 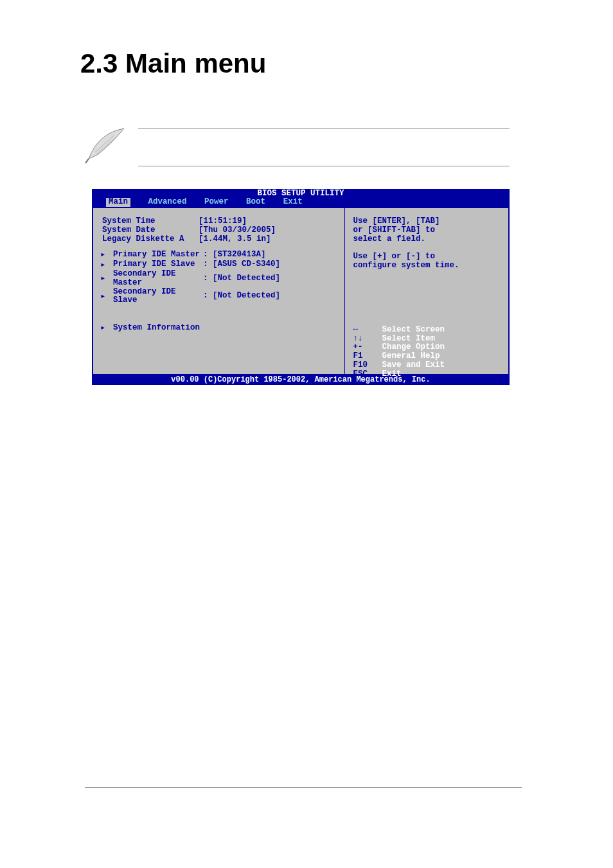 What do you see at coordinates (242, 279) in the screenshot?
I see `secondary-ide-master-value: : [Not Detected]` at bounding box center [242, 279].